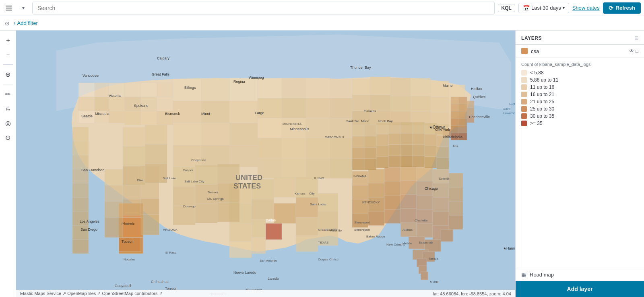 This screenshot has height=297, width=644. Describe the element at coordinates (578, 51) in the screenshot. I see `layer-name: csa` at that location.